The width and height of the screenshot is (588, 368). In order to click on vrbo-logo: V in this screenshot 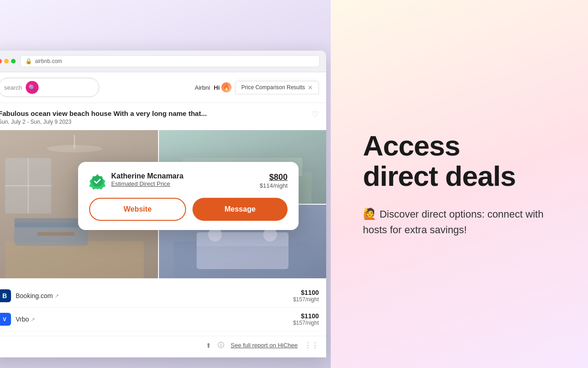, I will do `click(6, 319)`.